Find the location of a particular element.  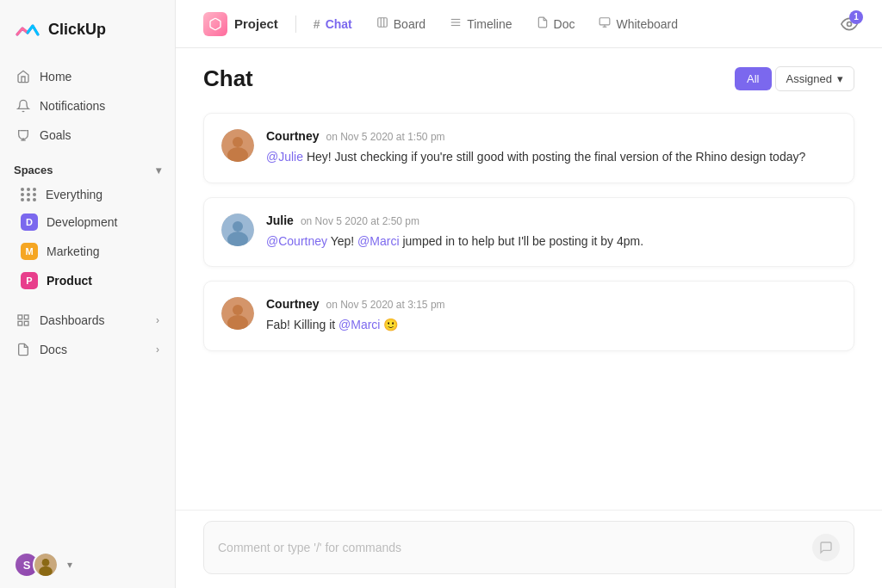

message-card: Julie on Nov 5 2020 at 2:50 pm @Courtney… is located at coordinates (529, 232).